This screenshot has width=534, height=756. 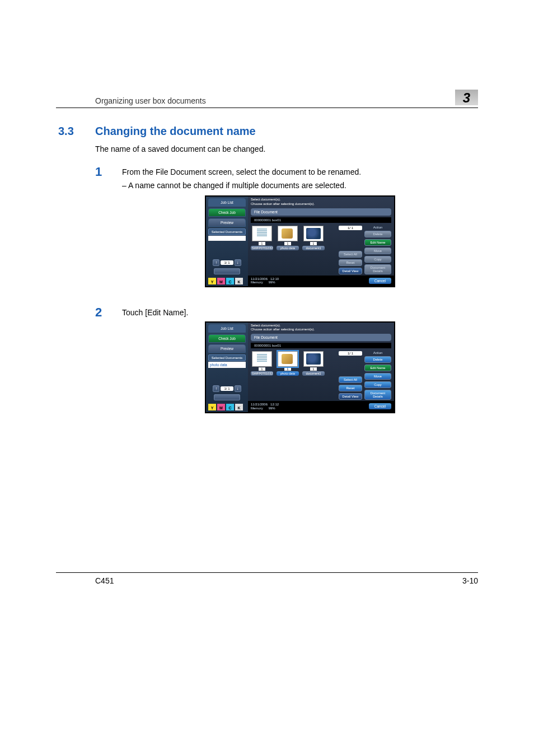 I want to click on datetime-memory: 11/21/2006 12:10 Memory 99%, so click(x=265, y=281).